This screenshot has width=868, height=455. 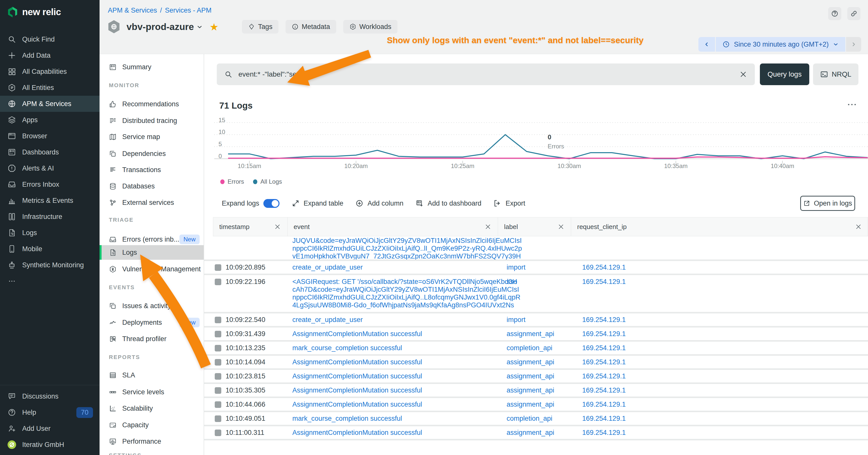 I want to click on sidebar-item-infrastructure: Infrastructure, so click(x=50, y=217).